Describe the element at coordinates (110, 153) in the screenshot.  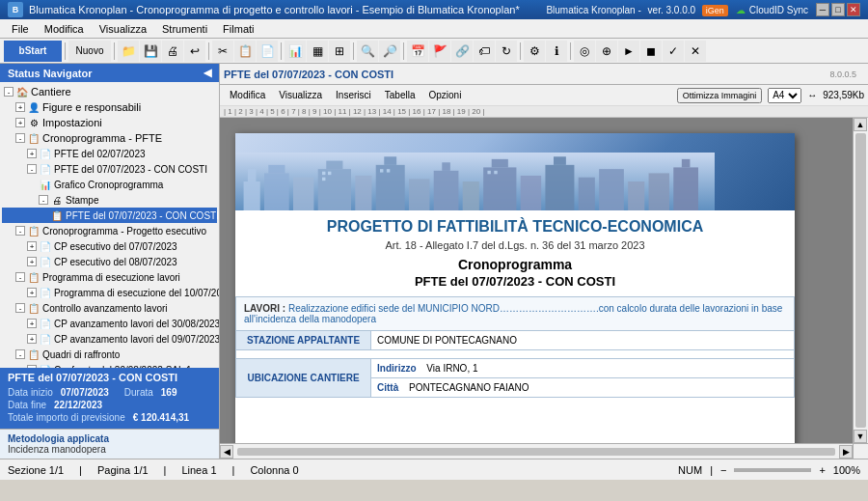
I see `nav-pfte-2307: + 📄 PFTE del 02/07/2023` at that location.